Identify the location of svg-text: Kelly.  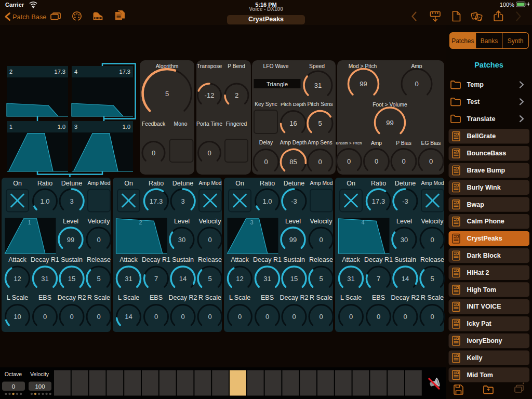
(475, 358).